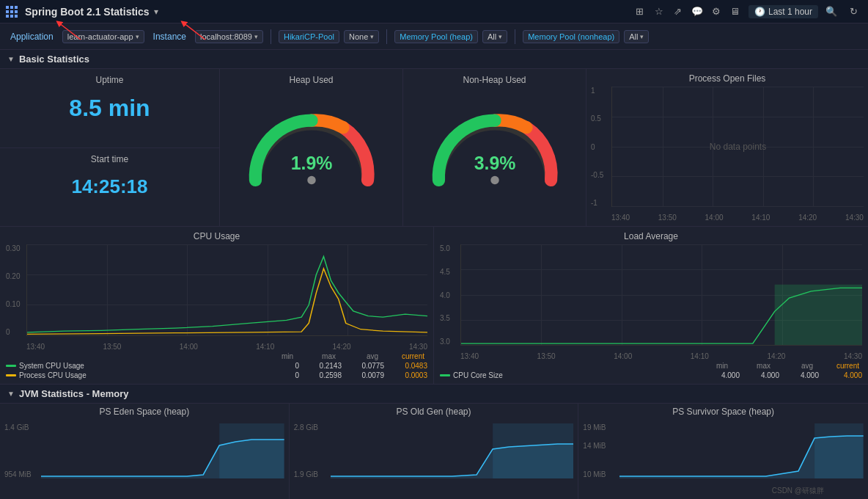 Image resolution: width=868 pixels, height=499 pixels. Describe the element at coordinates (831, 12) in the screenshot. I see `search-icon: 🔍` at that location.